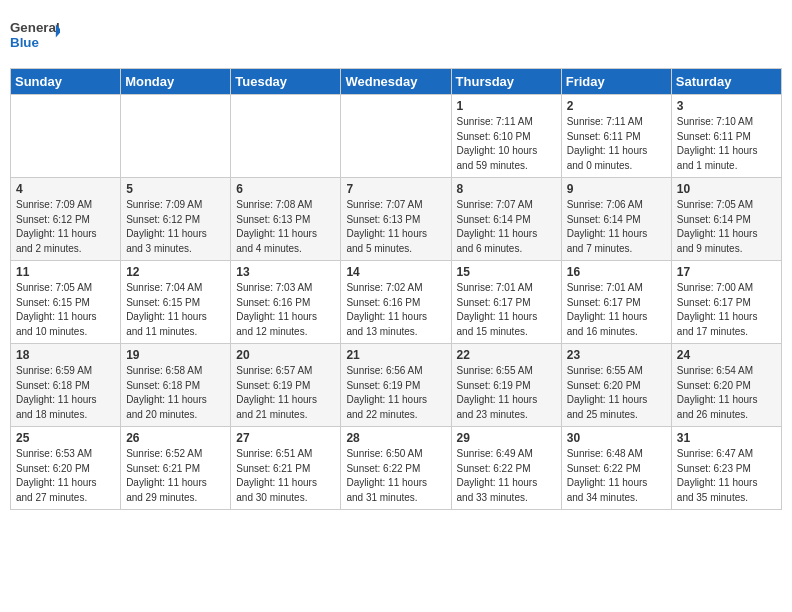 The image size is (792, 612). I want to click on svg-text: Blue, so click(24, 44).